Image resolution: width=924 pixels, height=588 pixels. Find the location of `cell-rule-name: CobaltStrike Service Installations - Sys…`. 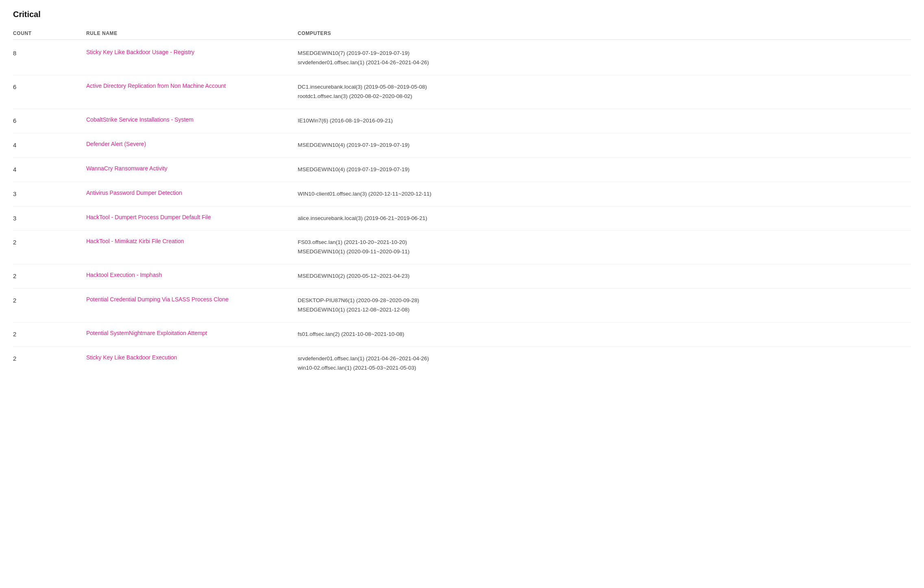

cell-rule-name: CobaltStrike Service Installations - Sys… is located at coordinates (192, 120).